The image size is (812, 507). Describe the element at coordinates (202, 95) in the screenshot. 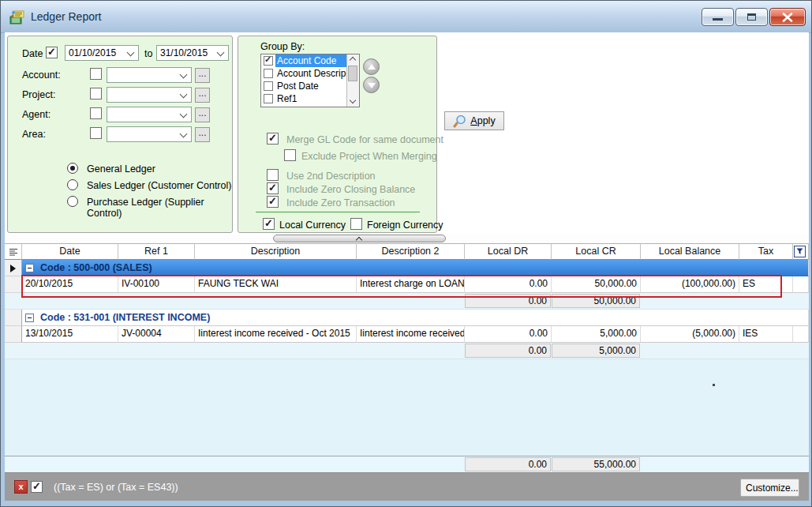

I see `project-browse-button: ...` at that location.